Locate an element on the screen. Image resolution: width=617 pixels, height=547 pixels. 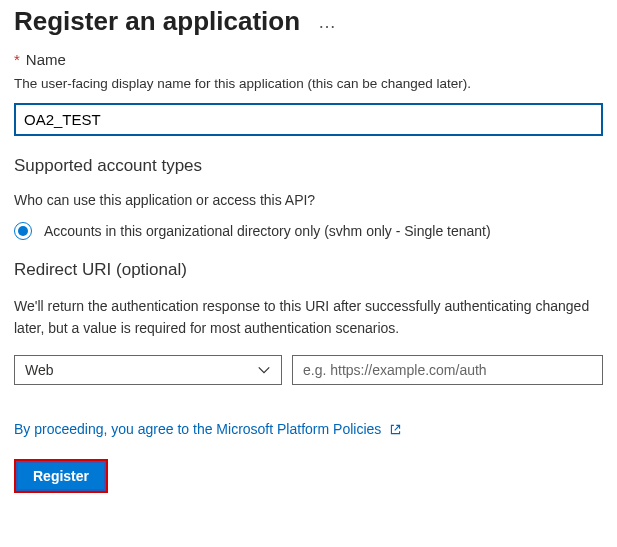
register-button-highlight: Register is located at coordinates (61, 476).